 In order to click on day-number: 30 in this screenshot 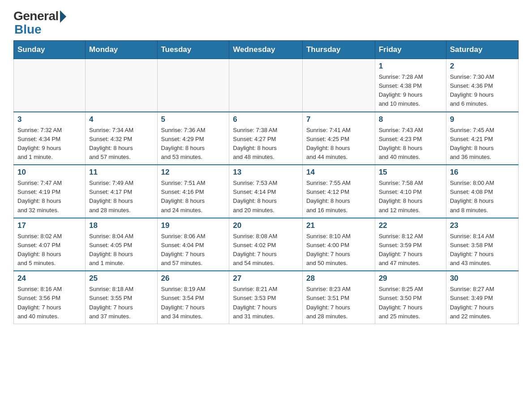, I will do `click(482, 278)`.